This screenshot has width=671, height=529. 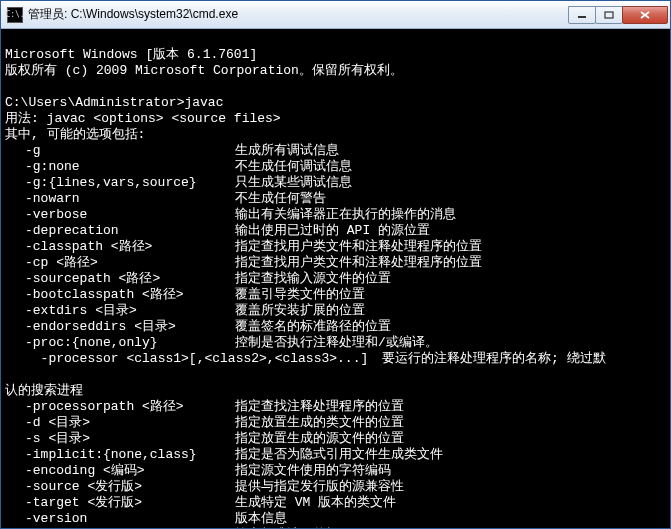 I want to click on option-row: -processorpath <路径>指定查找注释处理程序的位置, so click(x=336, y=407).